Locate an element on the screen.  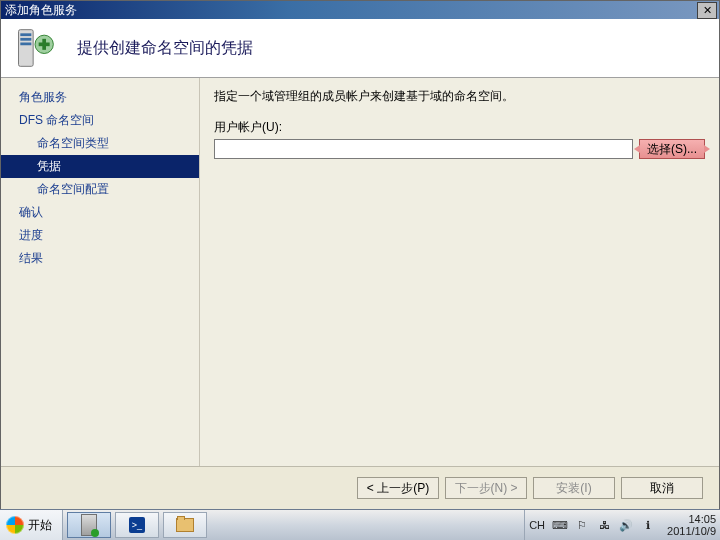
next-button: 下一步(N) > is located at coordinates (486, 488).